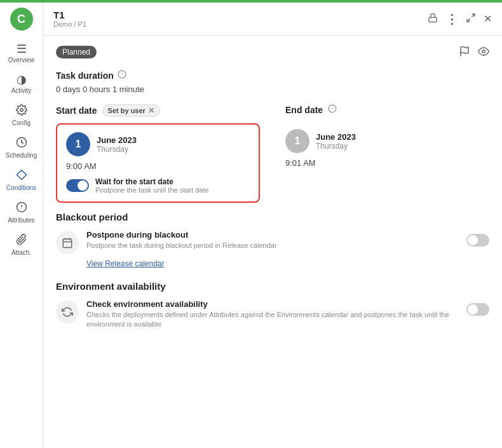 The width and height of the screenshot is (502, 448). I want to click on blackout-toggle-wrap, so click(478, 238).